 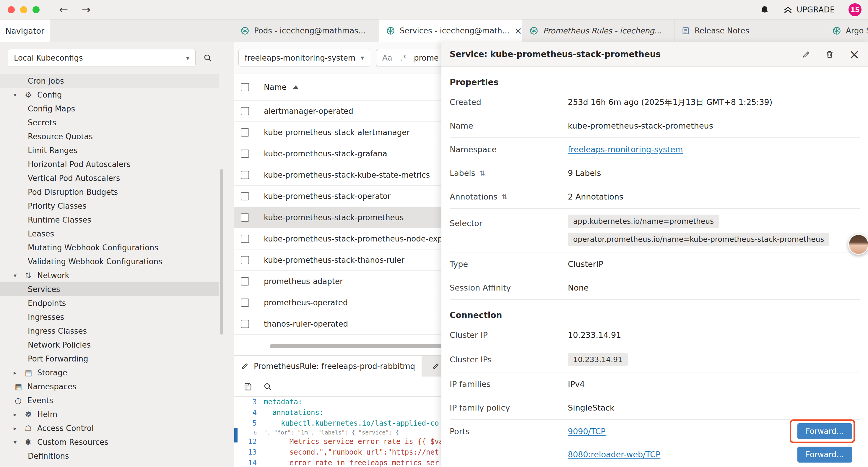 What do you see at coordinates (109, 150) in the screenshot?
I see `sidebar-item-limit-ranges: Limit Ranges` at bounding box center [109, 150].